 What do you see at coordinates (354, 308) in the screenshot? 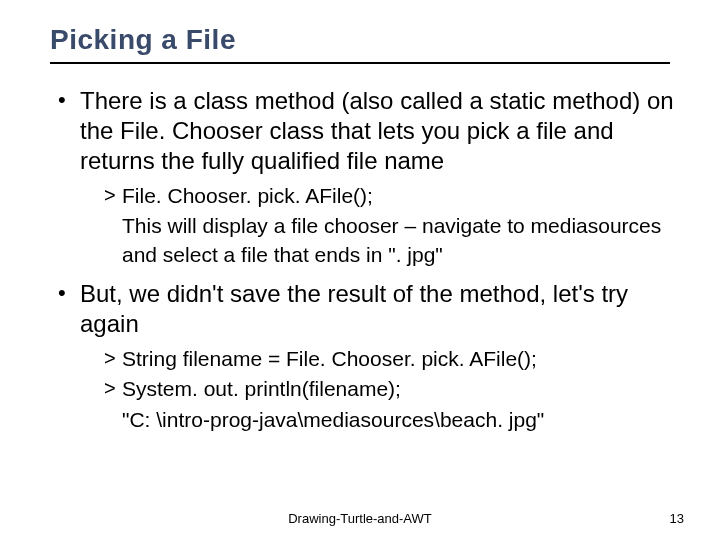
I see `bullet-text: But, we didn't save the result of the me…` at bounding box center [354, 308].